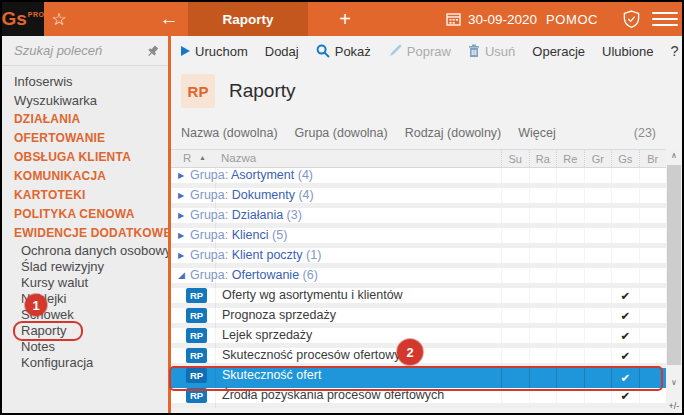 Image resolution: width=684 pixels, height=415 pixels. I want to click on group-label: Grupa: Klienci (5), so click(238, 236).